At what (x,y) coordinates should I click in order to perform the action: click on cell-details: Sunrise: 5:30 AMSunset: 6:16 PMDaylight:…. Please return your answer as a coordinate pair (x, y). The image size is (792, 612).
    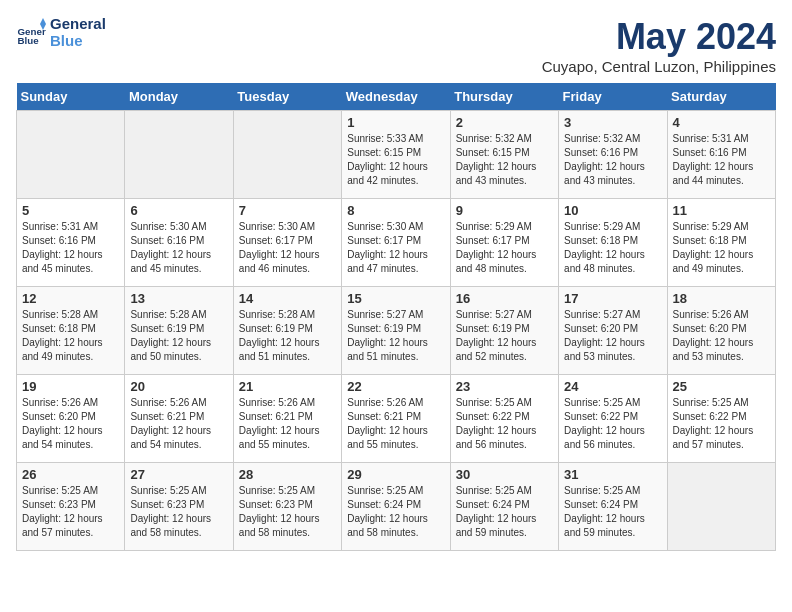
    Looking at the image, I should click on (178, 248).